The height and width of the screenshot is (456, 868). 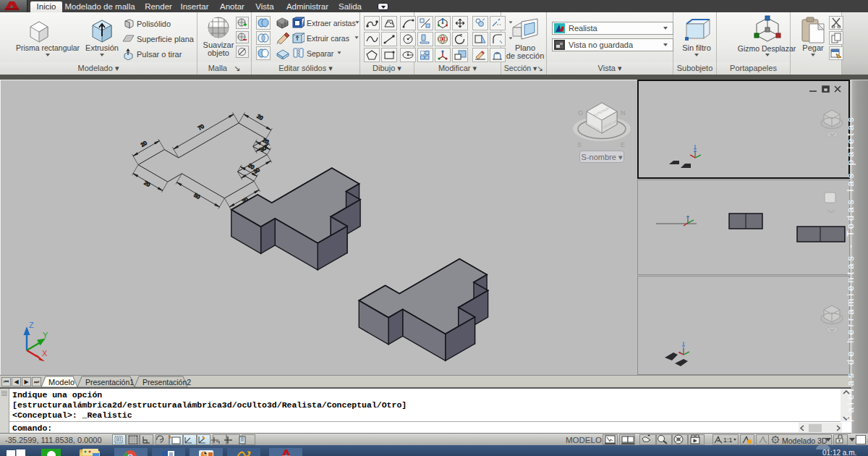 What do you see at coordinates (110, 382) in the screenshot?
I see `svg-text: Presentación1` at bounding box center [110, 382].